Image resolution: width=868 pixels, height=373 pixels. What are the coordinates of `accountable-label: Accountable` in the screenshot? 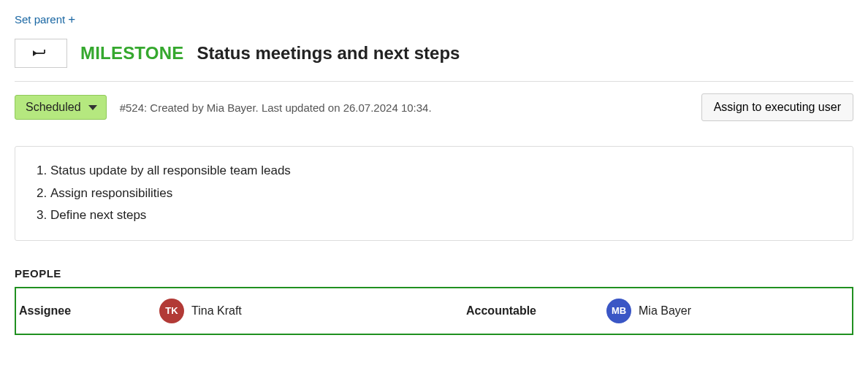 It's located at (535, 311).